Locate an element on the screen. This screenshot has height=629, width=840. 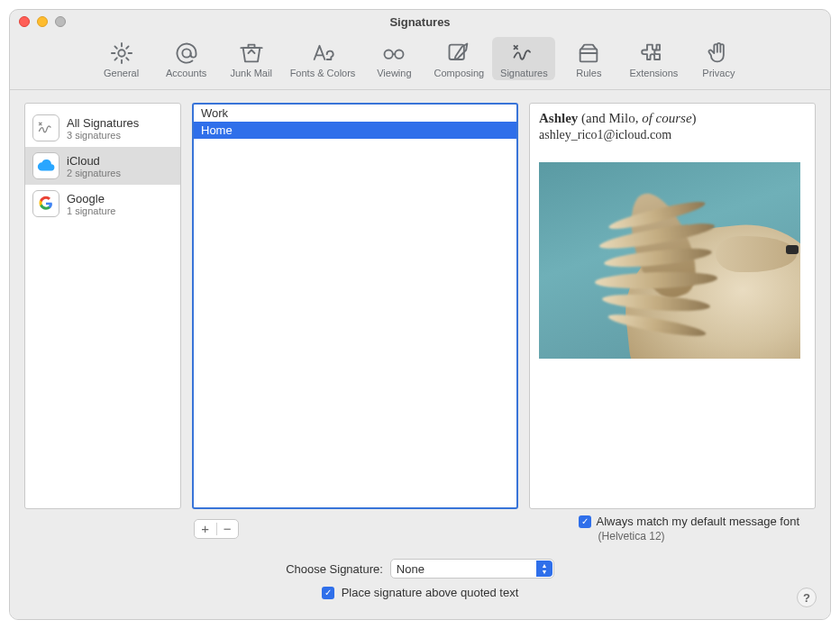
choose-signature-value: None is located at coordinates (411, 570).